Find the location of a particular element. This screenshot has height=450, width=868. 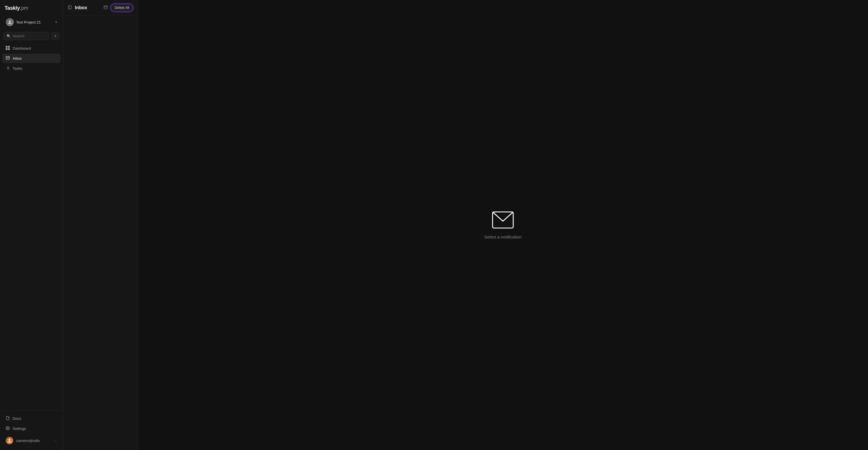

sidebar-bottom: Docs Settings cameronjhollis ··· is located at coordinates (32, 430).